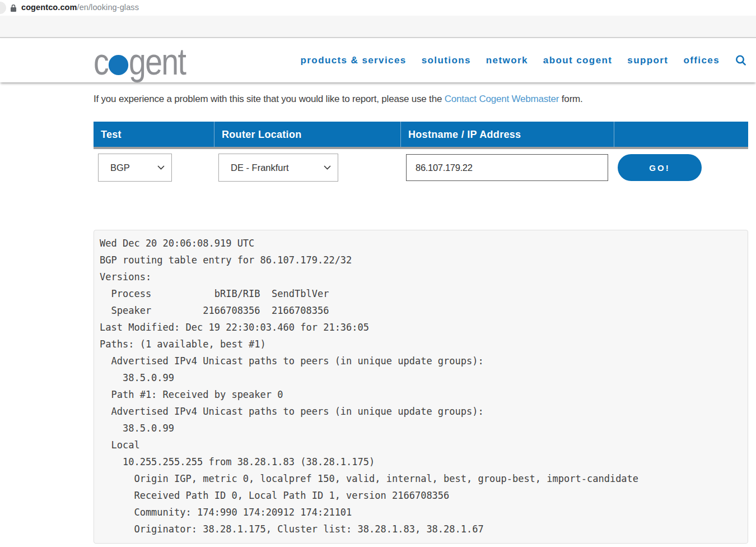  I want to click on nav-network: network, so click(507, 61).